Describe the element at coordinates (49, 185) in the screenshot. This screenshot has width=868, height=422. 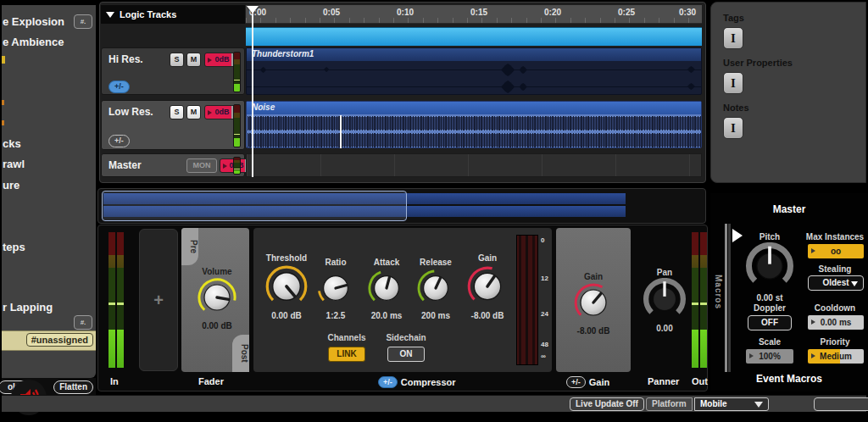
I see `event-list-item: ure` at that location.